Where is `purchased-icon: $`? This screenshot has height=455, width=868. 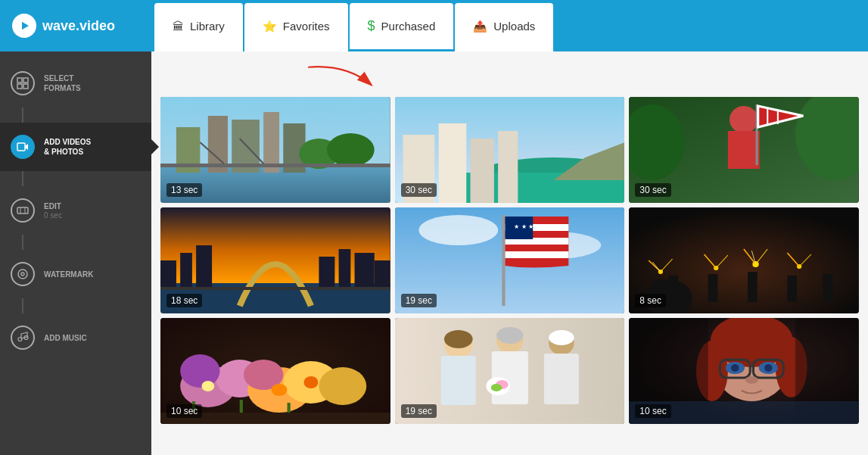 purchased-icon: $ is located at coordinates (372, 26).